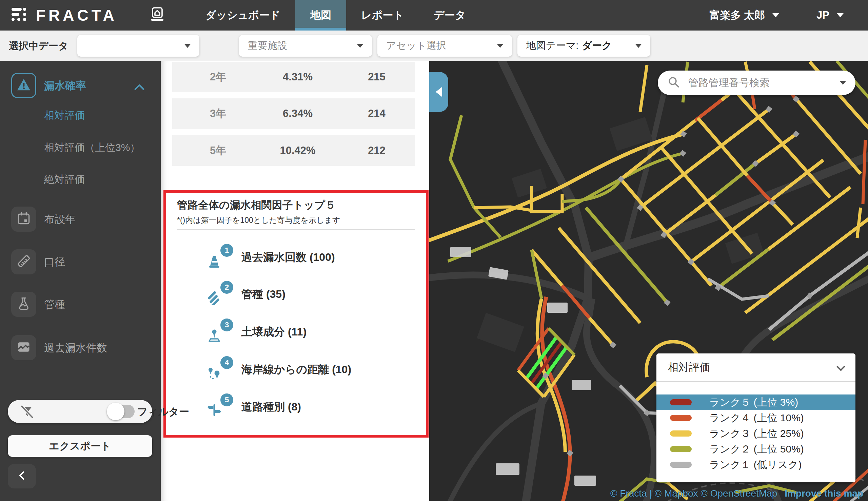 The image size is (868, 501). What do you see at coordinates (214, 372) in the screenshot?
I see `map-pins-icon` at bounding box center [214, 372].